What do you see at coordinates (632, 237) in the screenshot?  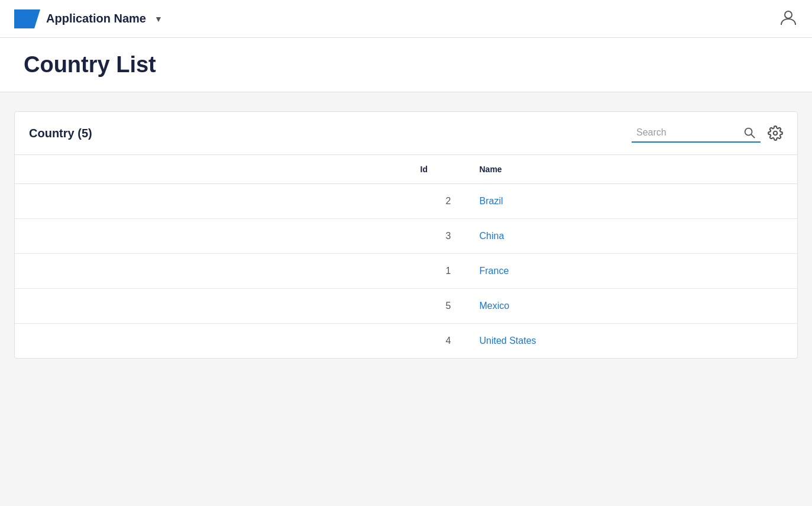 I see `row-name: China` at bounding box center [632, 237].